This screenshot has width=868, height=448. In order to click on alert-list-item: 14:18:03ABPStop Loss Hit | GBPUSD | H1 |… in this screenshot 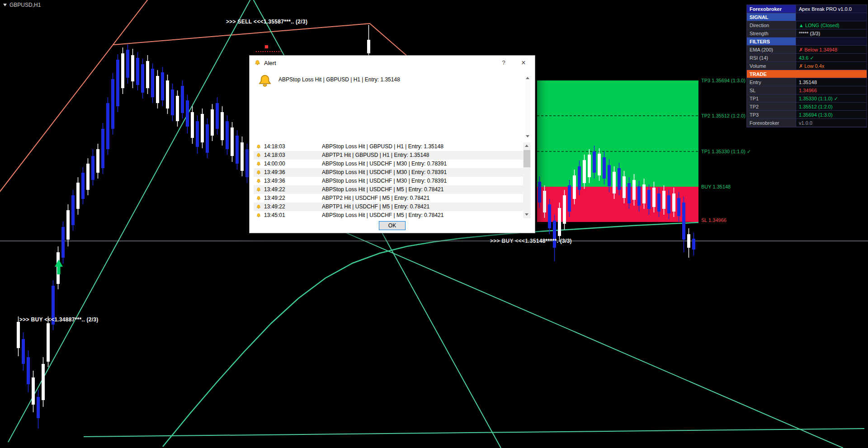, I will do `click(388, 146)`.